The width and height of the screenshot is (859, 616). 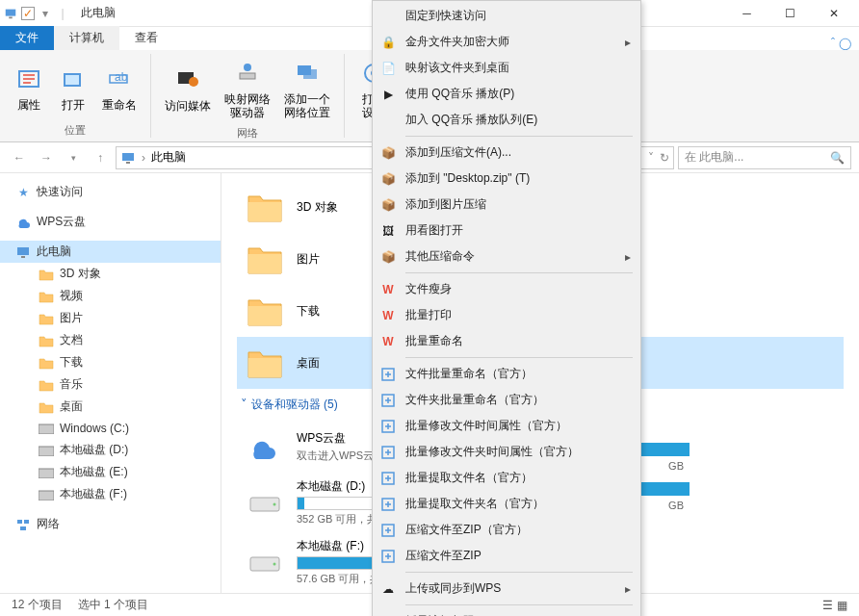 I want to click on menu-item: 📦添加到压缩文件(A)..., so click(x=507, y=152).